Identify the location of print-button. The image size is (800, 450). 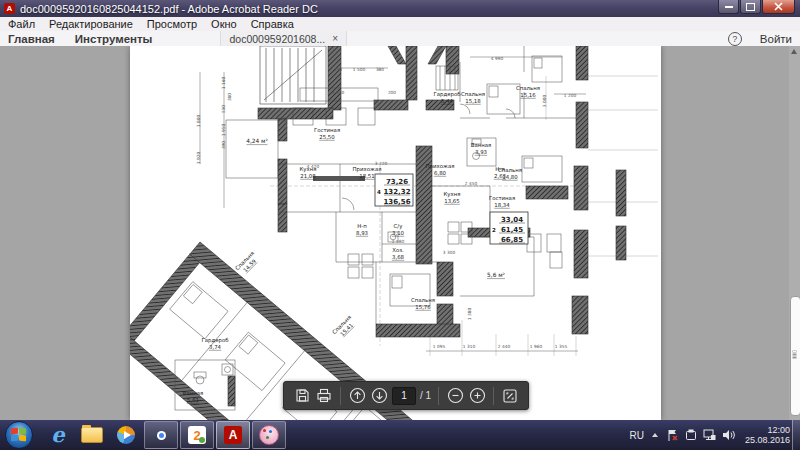
(324, 396).